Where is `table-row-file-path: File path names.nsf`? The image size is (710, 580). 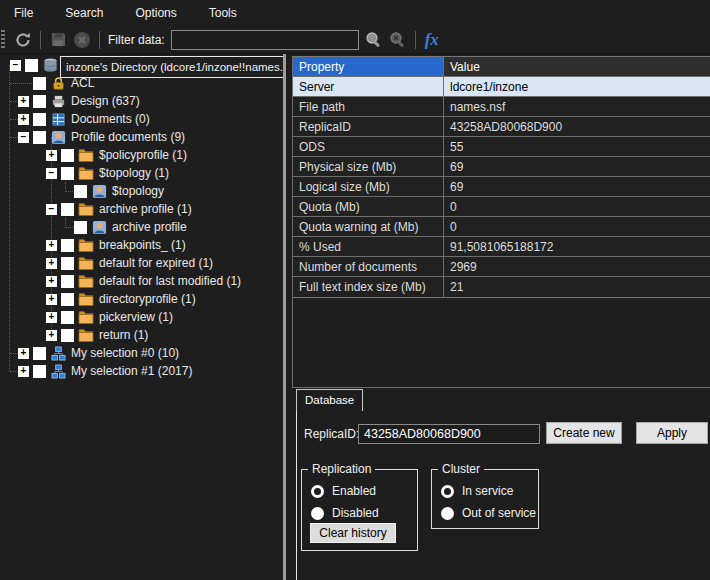
table-row-file-path: File path names.nsf is located at coordinates (502, 107).